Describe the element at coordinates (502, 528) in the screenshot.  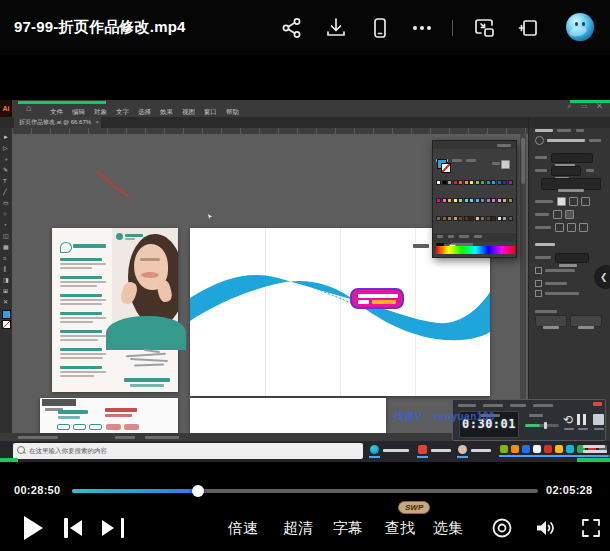
I see `record-mode-icon` at that location.